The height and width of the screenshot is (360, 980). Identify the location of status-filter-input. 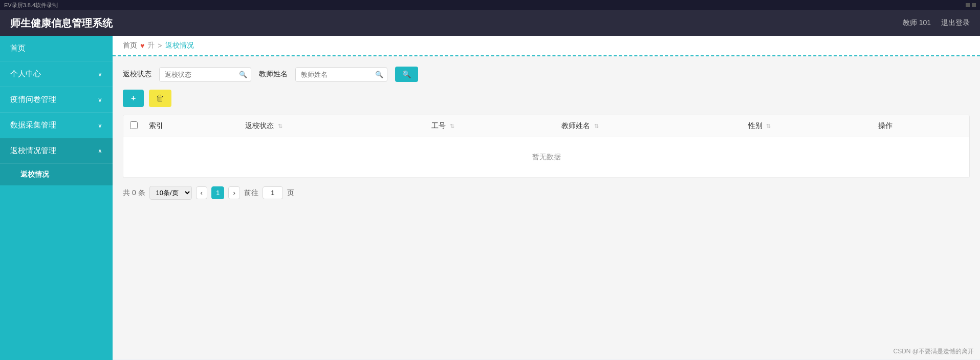
(205, 75).